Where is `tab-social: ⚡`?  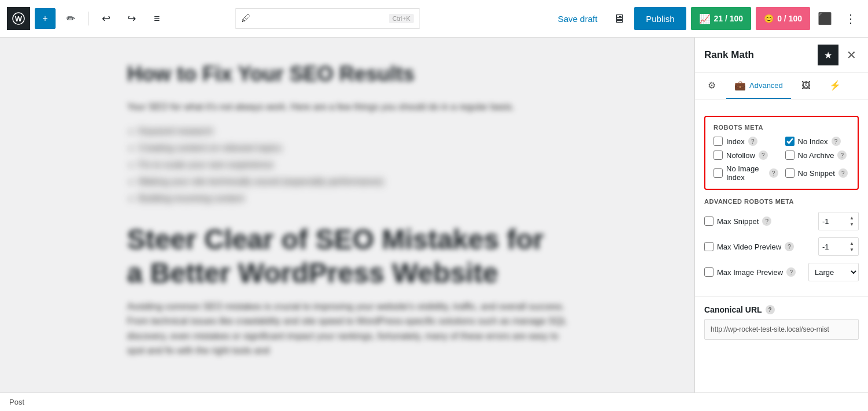 tab-social: ⚡ is located at coordinates (835, 86).